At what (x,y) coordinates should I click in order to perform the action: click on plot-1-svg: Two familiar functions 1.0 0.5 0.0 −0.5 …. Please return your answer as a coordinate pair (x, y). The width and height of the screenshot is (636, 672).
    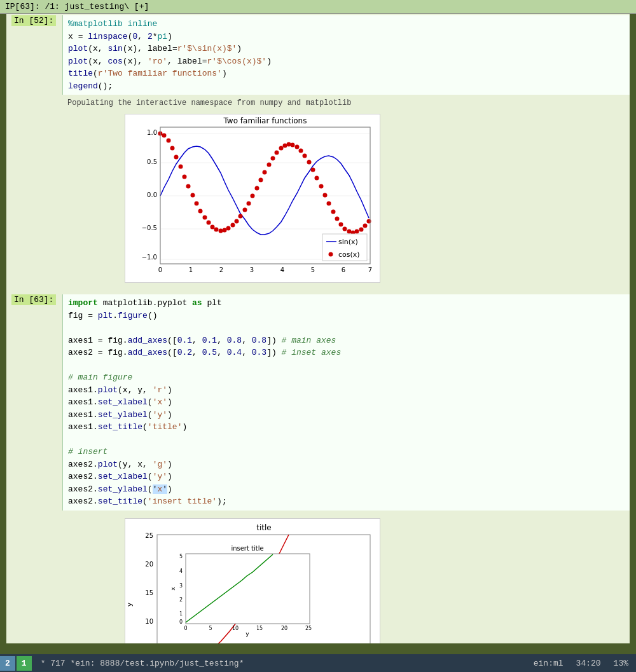
    Looking at the image, I should click on (252, 197).